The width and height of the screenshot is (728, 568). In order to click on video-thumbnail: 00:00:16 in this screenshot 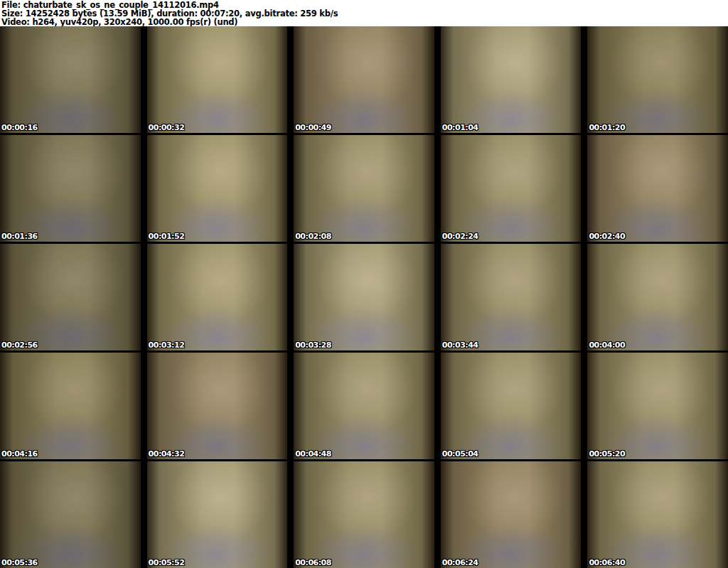, I will do `click(70, 80)`.